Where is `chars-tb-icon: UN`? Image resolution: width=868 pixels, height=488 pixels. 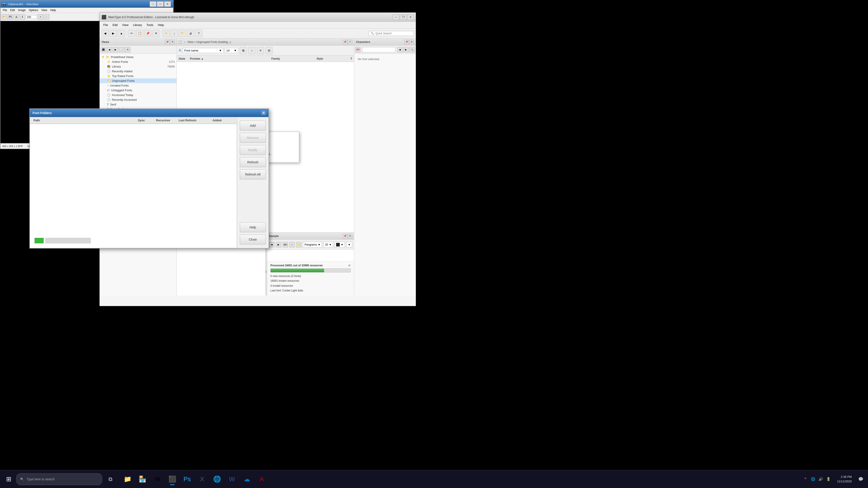 chars-tb-icon: UN is located at coordinates (358, 50).